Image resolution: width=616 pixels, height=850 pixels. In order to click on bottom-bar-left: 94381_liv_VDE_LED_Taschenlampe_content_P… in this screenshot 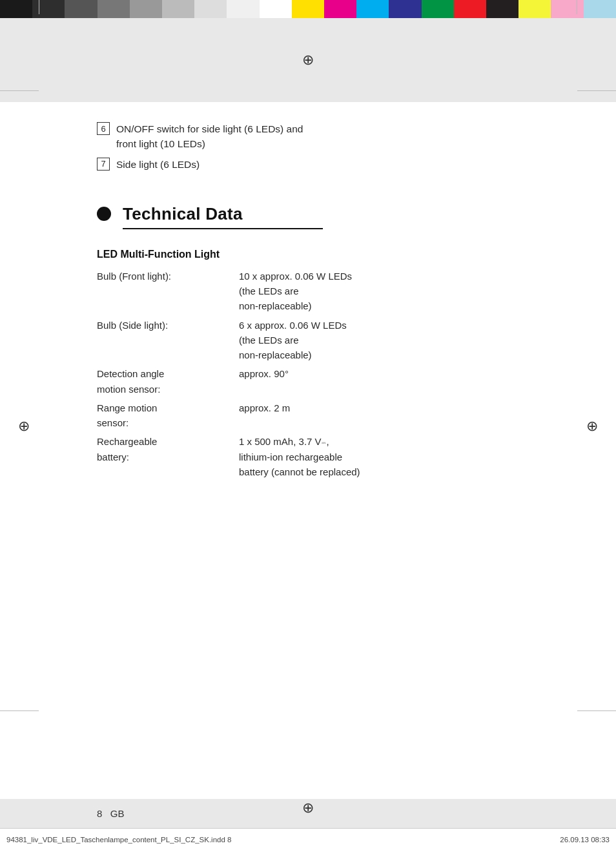, I will do `click(119, 840)`.